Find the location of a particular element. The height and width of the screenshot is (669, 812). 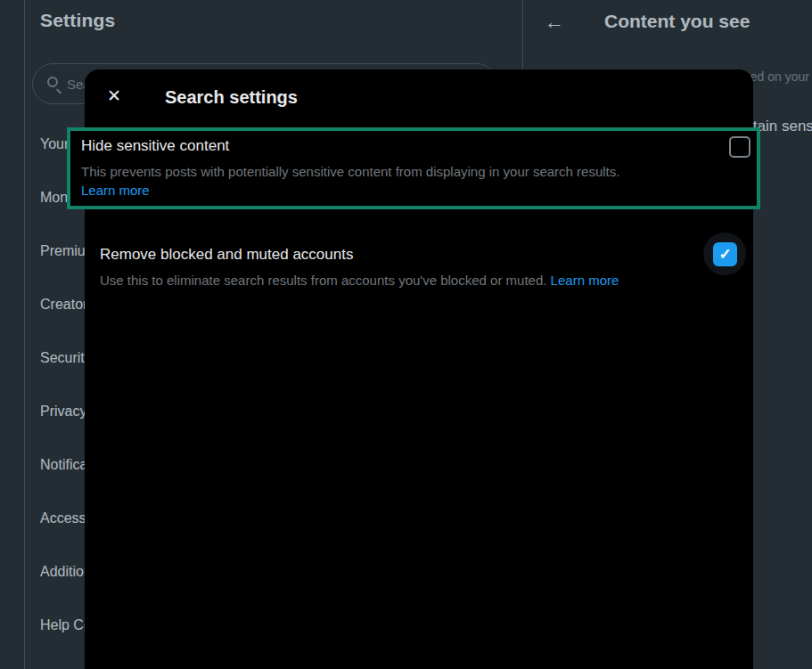

highlight-annotation-box: Hide sensitive content This prevents pos… is located at coordinates (414, 168).